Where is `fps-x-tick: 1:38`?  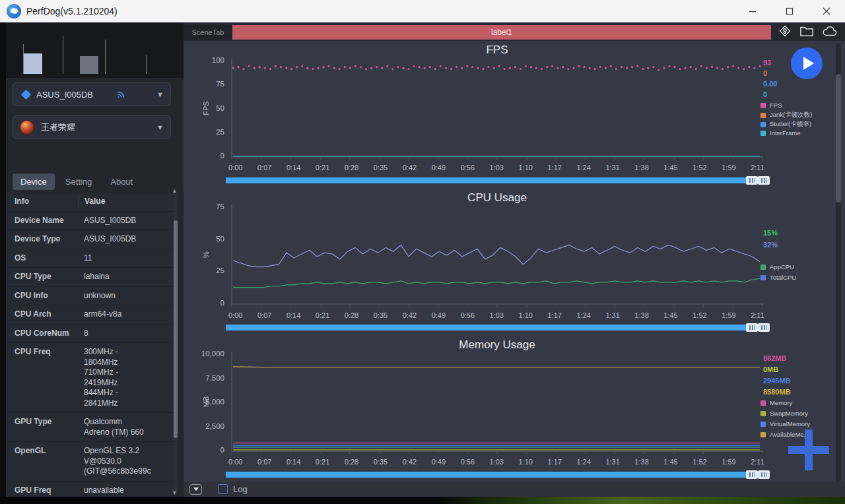 fps-x-tick: 1:38 is located at coordinates (642, 168).